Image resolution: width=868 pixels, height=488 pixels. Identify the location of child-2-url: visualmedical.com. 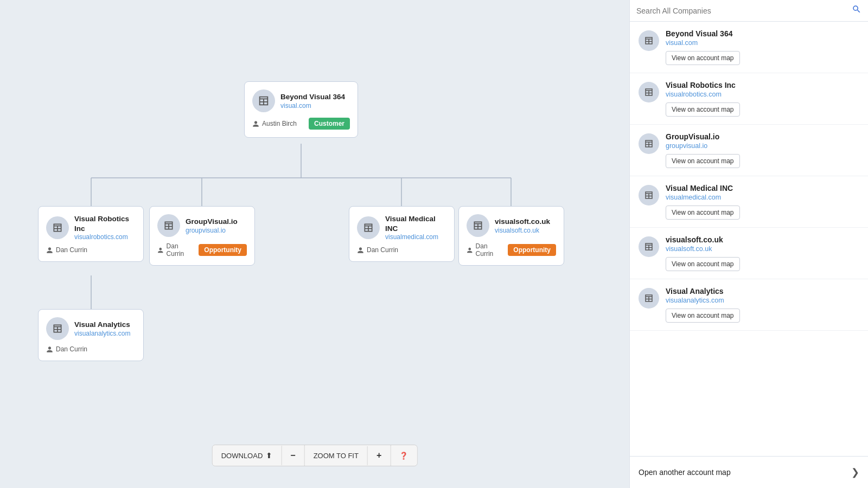
(416, 237).